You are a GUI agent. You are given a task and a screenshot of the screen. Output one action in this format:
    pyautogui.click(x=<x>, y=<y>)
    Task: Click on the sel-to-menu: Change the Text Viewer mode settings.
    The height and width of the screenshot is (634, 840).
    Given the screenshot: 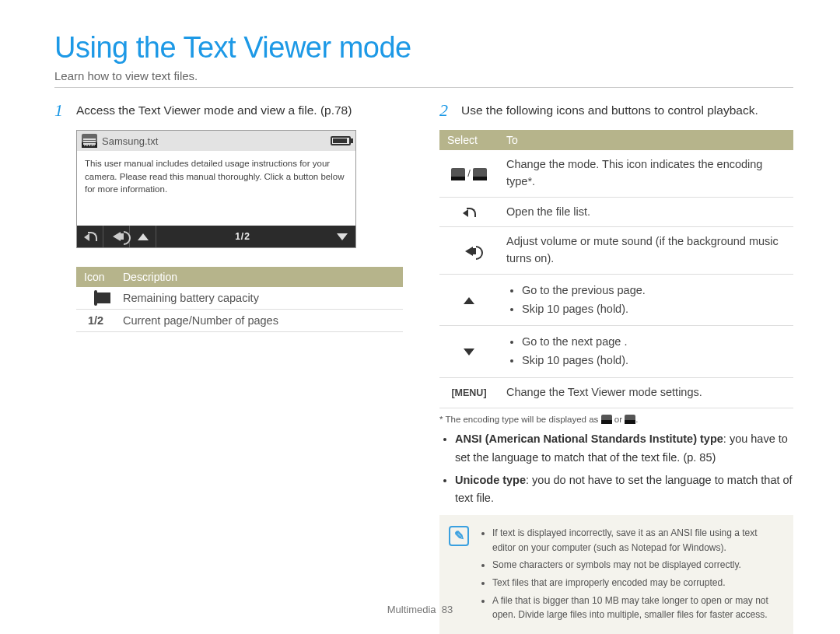 What is the action you would take?
    pyautogui.click(x=646, y=392)
    